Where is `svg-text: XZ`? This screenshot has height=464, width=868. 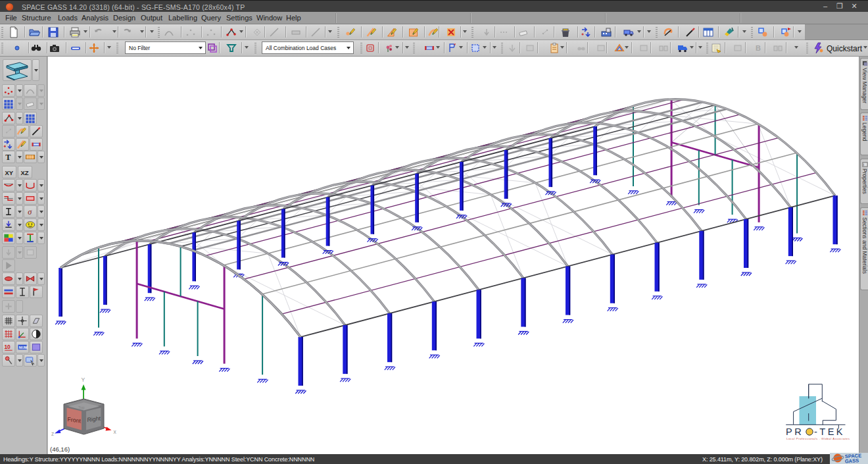 svg-text: XZ is located at coordinates (24, 172).